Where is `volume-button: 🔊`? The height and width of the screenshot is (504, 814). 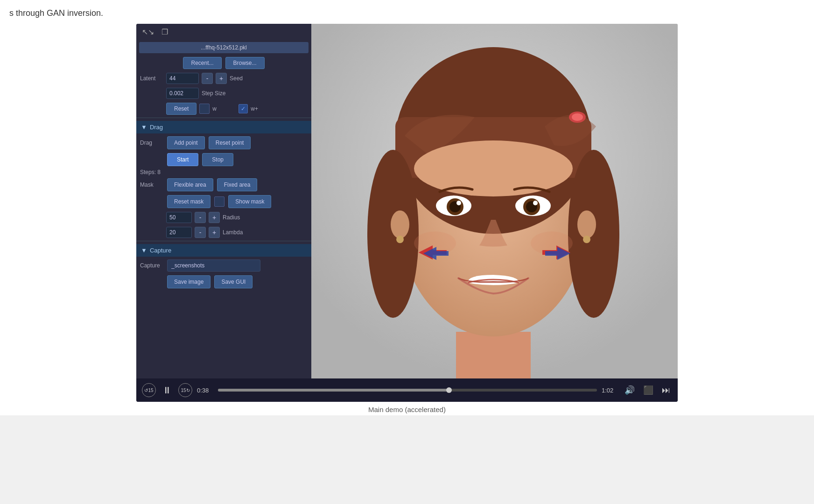
volume-button: 🔊 is located at coordinates (630, 390).